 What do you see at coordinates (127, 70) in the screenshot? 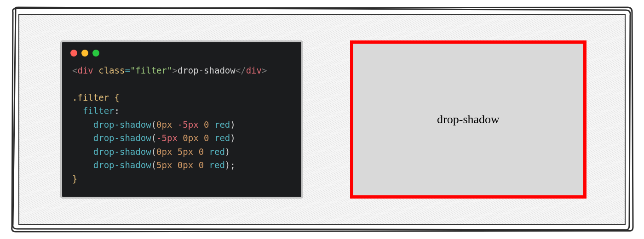
I see `code-token: =` at bounding box center [127, 70].